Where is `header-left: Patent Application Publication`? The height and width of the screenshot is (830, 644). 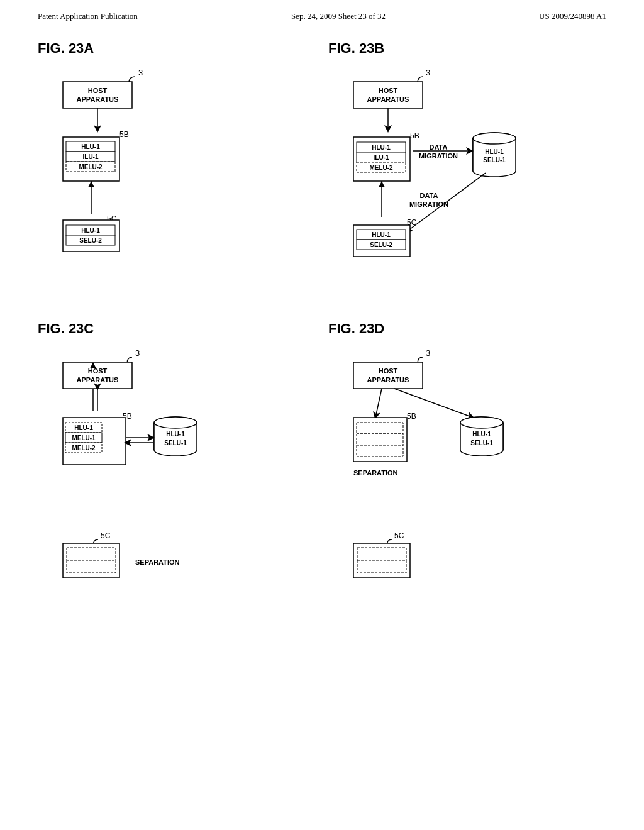
header-left: Patent Application Publication is located at coordinates (88, 16).